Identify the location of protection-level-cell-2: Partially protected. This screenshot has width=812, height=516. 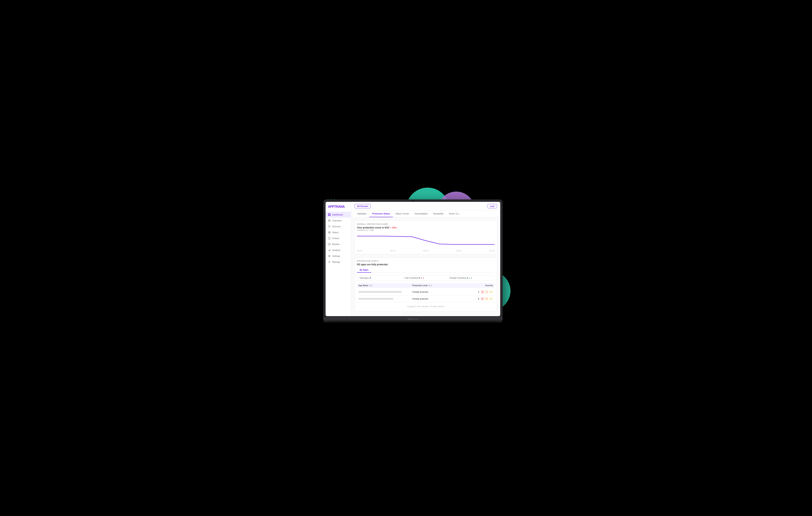
(439, 299).